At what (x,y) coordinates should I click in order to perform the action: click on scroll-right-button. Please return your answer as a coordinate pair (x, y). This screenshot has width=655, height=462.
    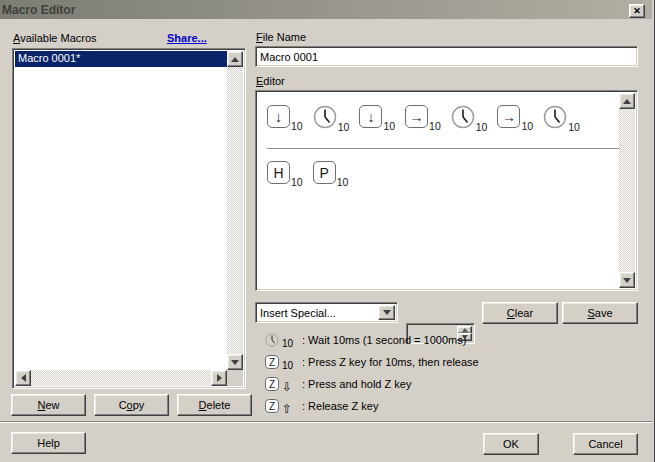
    Looking at the image, I should click on (219, 378).